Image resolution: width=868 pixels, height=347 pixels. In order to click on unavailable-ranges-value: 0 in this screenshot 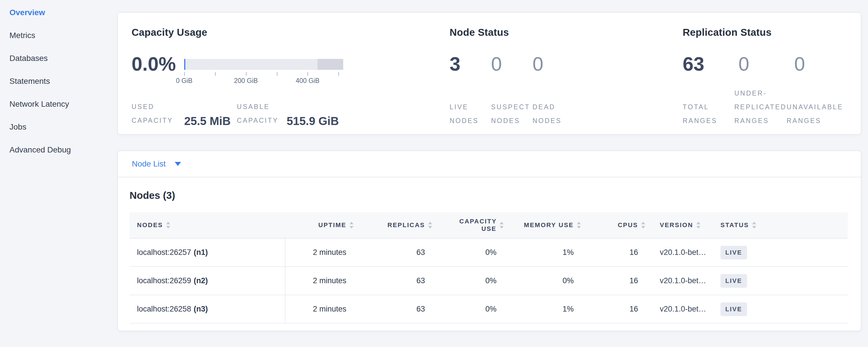, I will do `click(800, 64)`.